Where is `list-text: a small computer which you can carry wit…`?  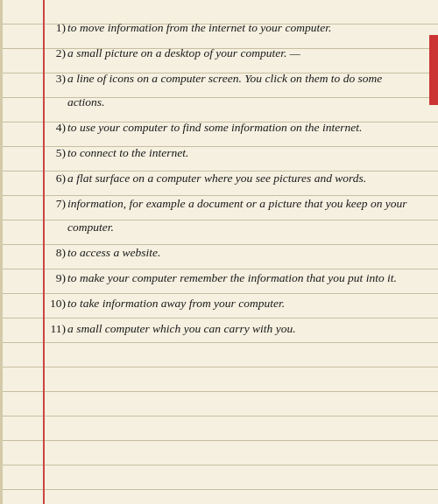 list-text: a small computer which you can carry wit… is located at coordinates (244, 329).